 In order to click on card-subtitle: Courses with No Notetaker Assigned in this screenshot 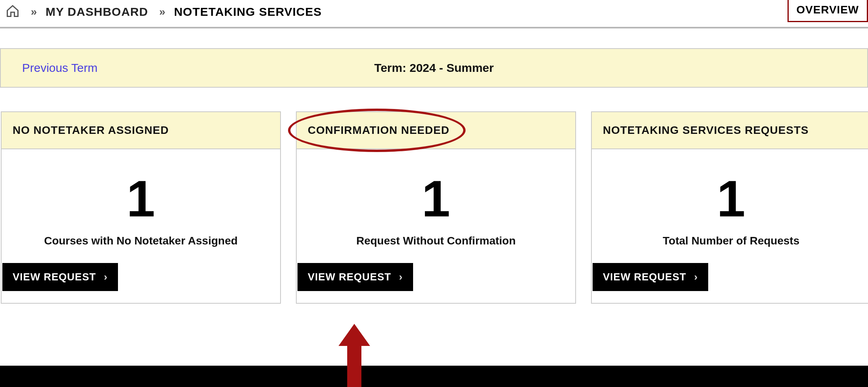, I will do `click(141, 241)`.